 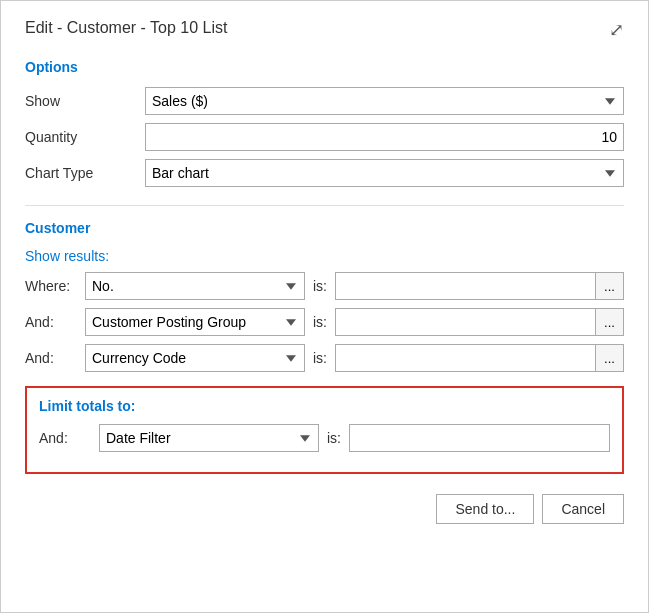 I want to click on limit-value-wrap, so click(x=480, y=438).